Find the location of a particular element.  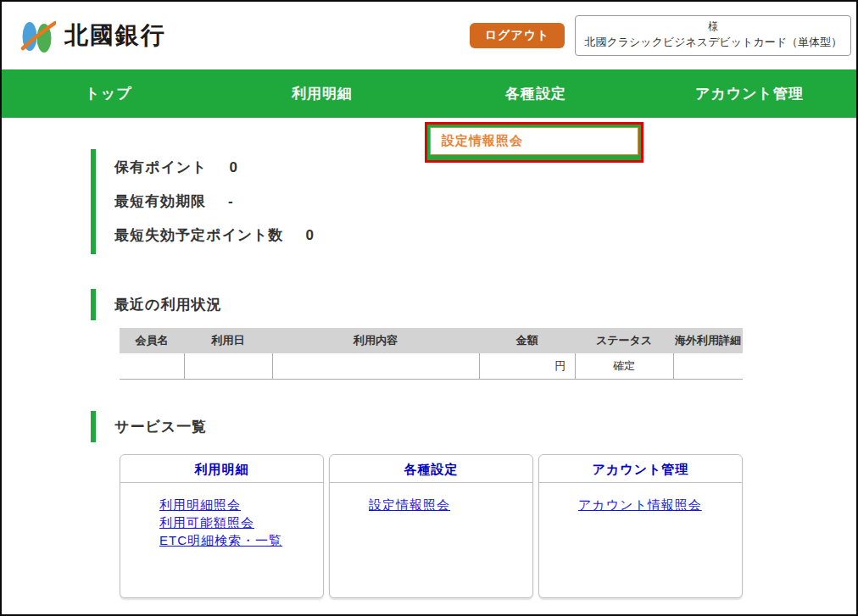

bank-logo-icon is located at coordinates (38, 36).